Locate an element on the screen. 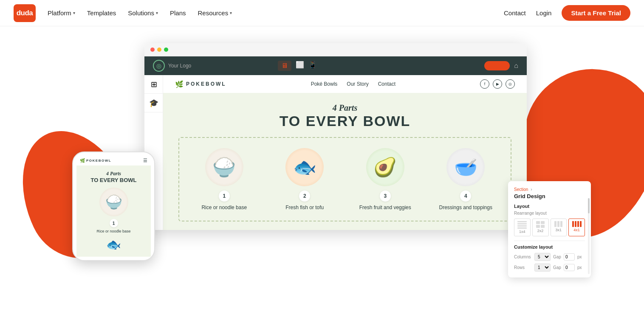 This screenshot has height=311, width=644. rice-food-image: 🍚 is located at coordinates (224, 167).